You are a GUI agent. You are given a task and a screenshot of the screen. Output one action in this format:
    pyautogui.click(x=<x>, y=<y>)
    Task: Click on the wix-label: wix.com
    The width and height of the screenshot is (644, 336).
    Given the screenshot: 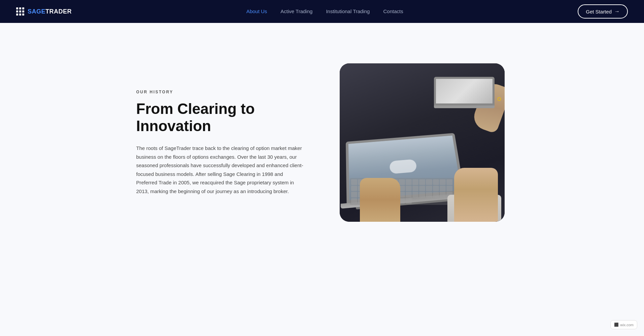 What is the action you would take?
    pyautogui.click(x=627, y=325)
    